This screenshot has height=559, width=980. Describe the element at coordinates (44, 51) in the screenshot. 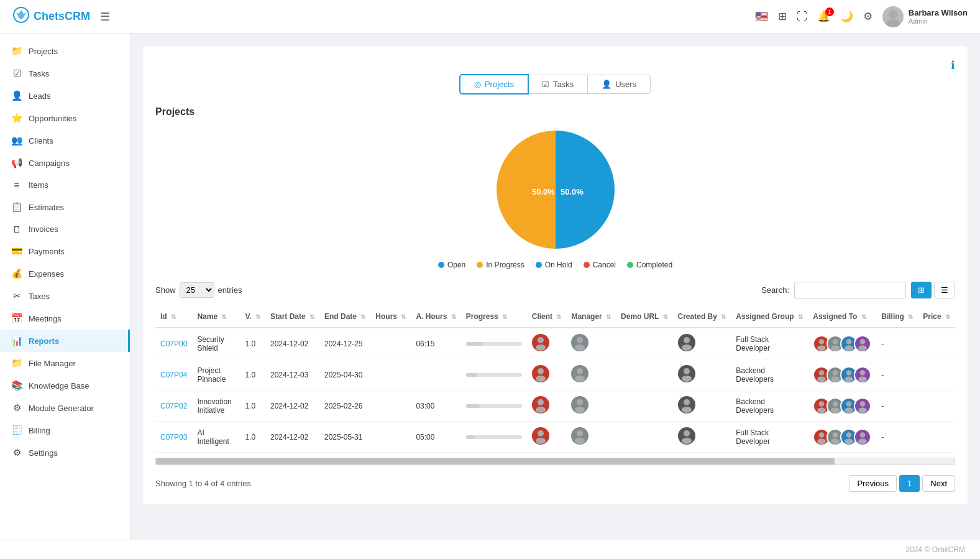

I see `sidebar-label-projects: Projects` at that location.